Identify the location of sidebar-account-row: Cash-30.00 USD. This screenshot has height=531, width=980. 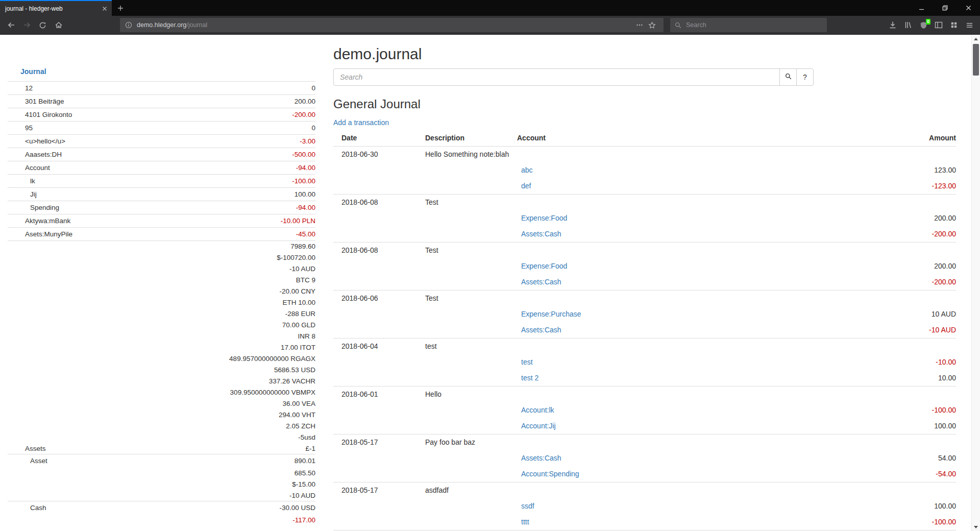
(161, 508).